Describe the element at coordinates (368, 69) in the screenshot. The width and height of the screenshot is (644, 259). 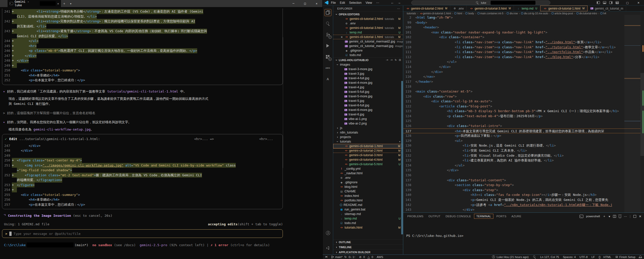
I see `tree-item: travel-3-more.jpg` at that location.